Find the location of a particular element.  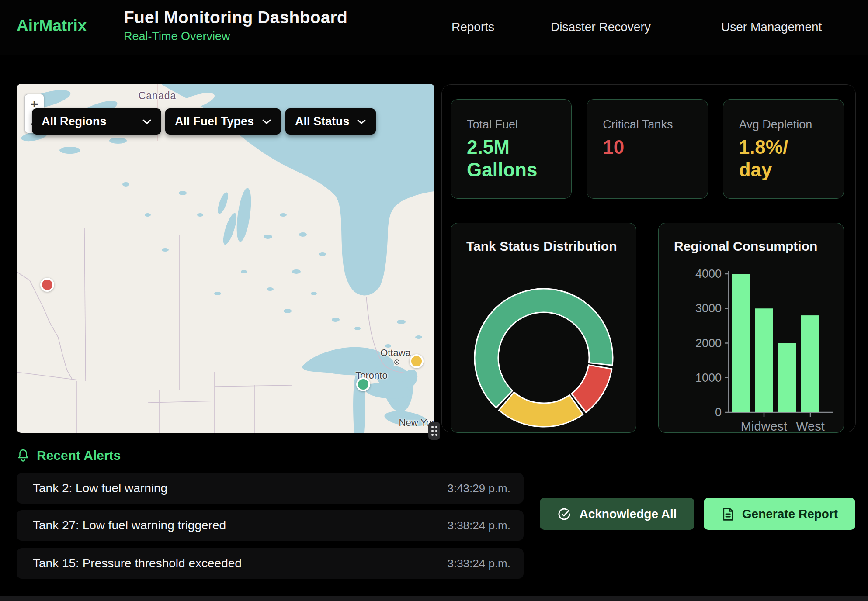

svg-text: 1000 is located at coordinates (708, 378).